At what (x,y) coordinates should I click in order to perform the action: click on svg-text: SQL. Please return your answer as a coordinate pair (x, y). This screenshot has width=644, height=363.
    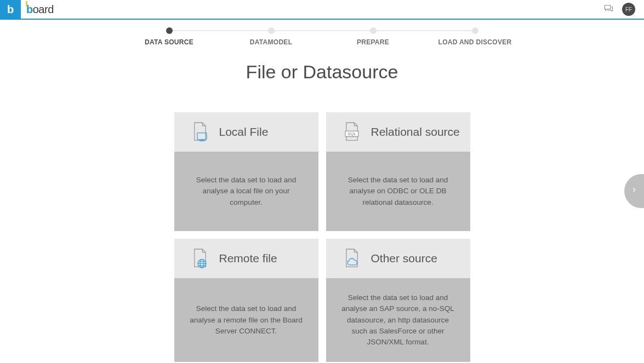
    Looking at the image, I should click on (352, 134).